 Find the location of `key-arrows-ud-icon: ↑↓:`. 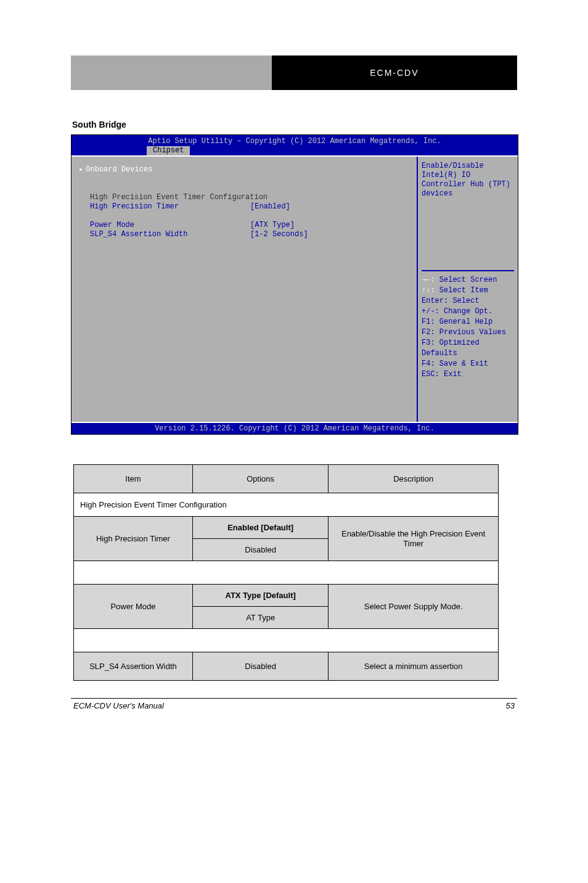

key-arrows-ud-icon: ↑↓: is located at coordinates (428, 290).